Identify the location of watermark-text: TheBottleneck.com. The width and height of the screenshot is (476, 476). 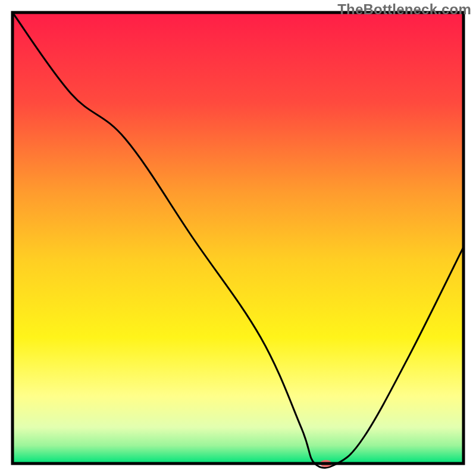
(405, 10).